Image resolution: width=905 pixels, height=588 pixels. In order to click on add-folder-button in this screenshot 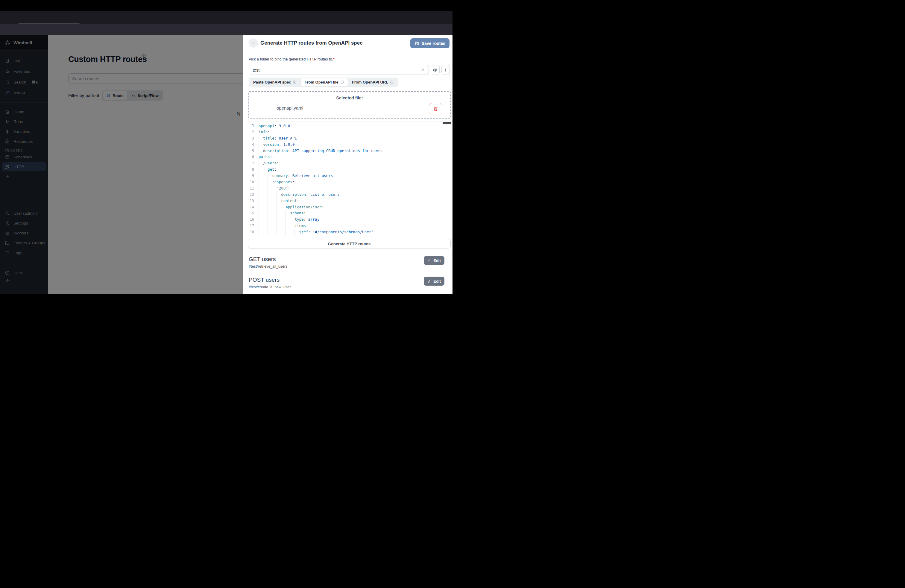, I will do `click(446, 70)`.